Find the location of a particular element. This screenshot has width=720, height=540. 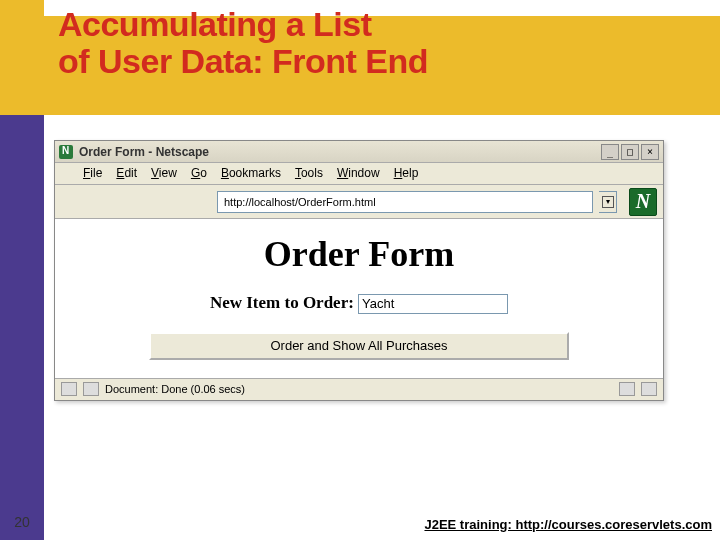

menu-go: Go is located at coordinates (199, 173).